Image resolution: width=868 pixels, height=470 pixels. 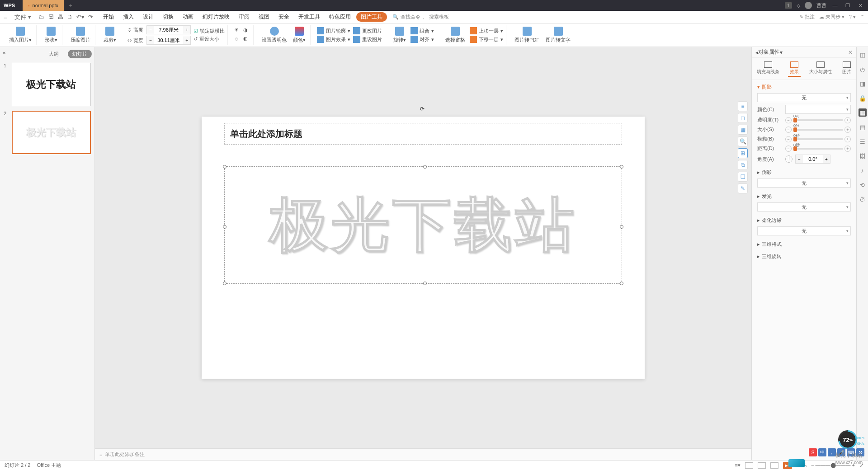 I want to click on tab-slideshow: 幻灯片放映, so click(x=216, y=17).